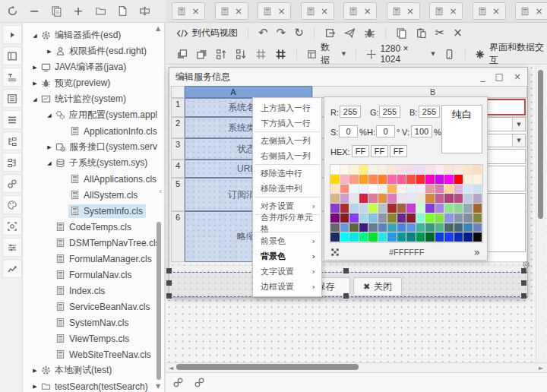 The image size is (547, 392). What do you see at coordinates (287, 256) in the screenshot?
I see `menu-item: 背景色›` at bounding box center [287, 256].